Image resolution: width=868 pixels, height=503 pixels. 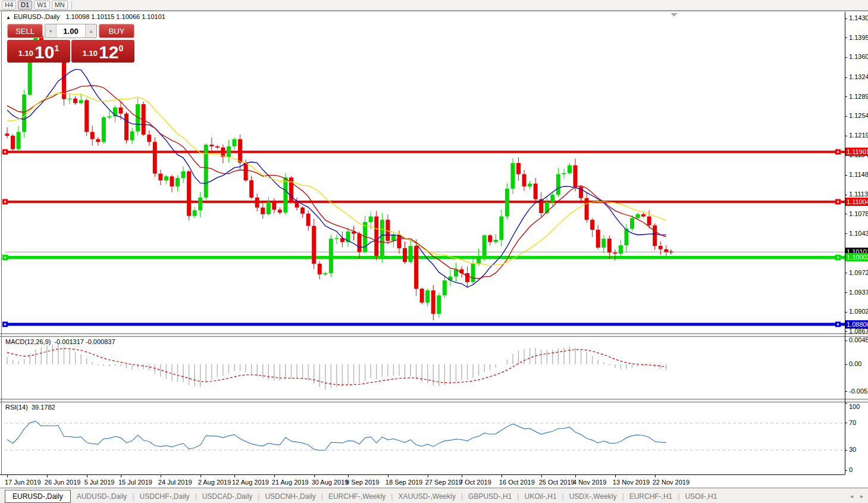 I want to click on price-axis: 1.143001.139501.136001.132401.128901.125…, so click(x=857, y=244).